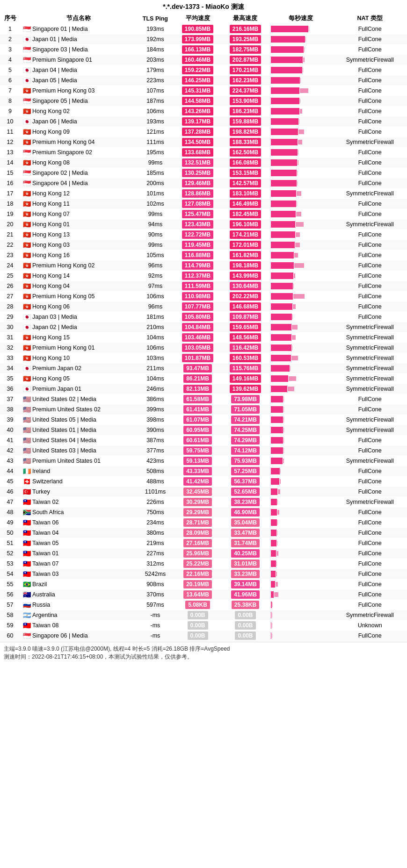  What do you see at coordinates (198, 595) in the screenshot?
I see `cell-avg: 13.64MB` at bounding box center [198, 595].